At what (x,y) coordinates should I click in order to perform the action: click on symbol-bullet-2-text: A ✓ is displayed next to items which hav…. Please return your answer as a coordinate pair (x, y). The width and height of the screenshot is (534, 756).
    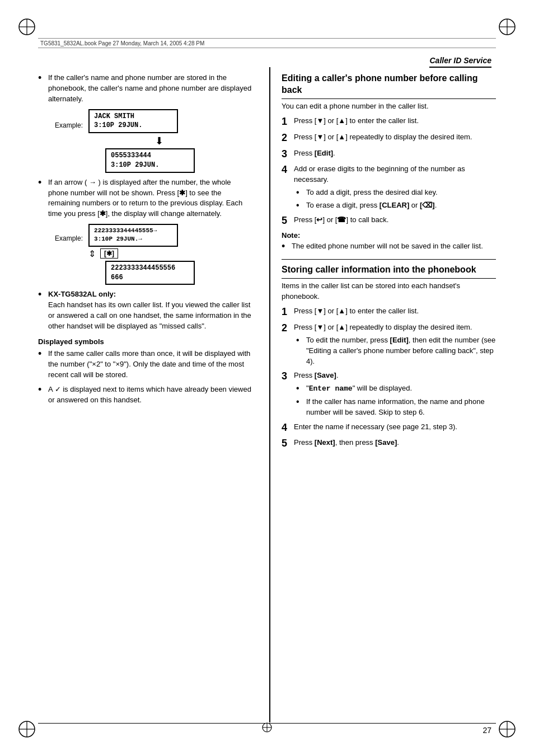
    Looking at the image, I should click on (150, 395).